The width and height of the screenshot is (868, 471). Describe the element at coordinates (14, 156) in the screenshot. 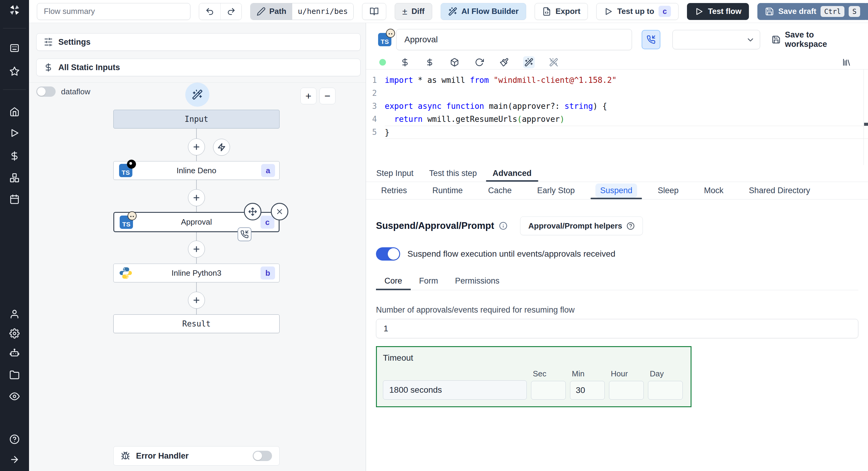

I see `variables-dollar-icon` at that location.